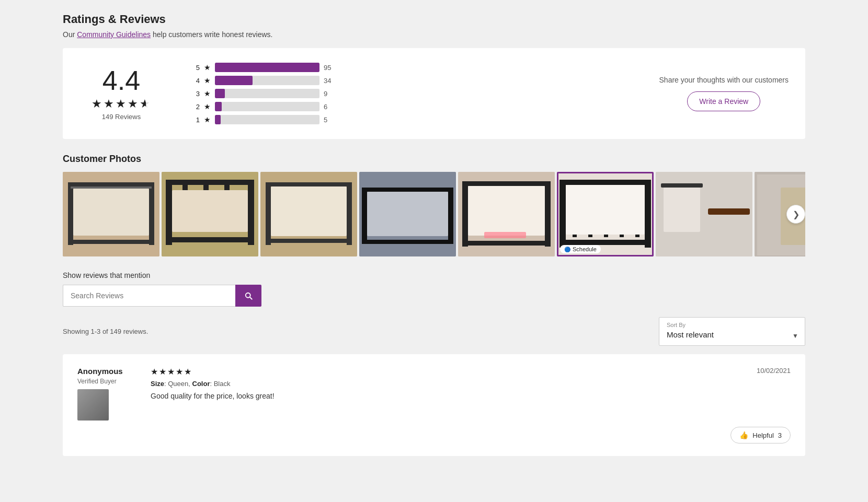  What do you see at coordinates (760, 435) in the screenshot?
I see `helpful-button: 👍 Helpful 3` at bounding box center [760, 435].